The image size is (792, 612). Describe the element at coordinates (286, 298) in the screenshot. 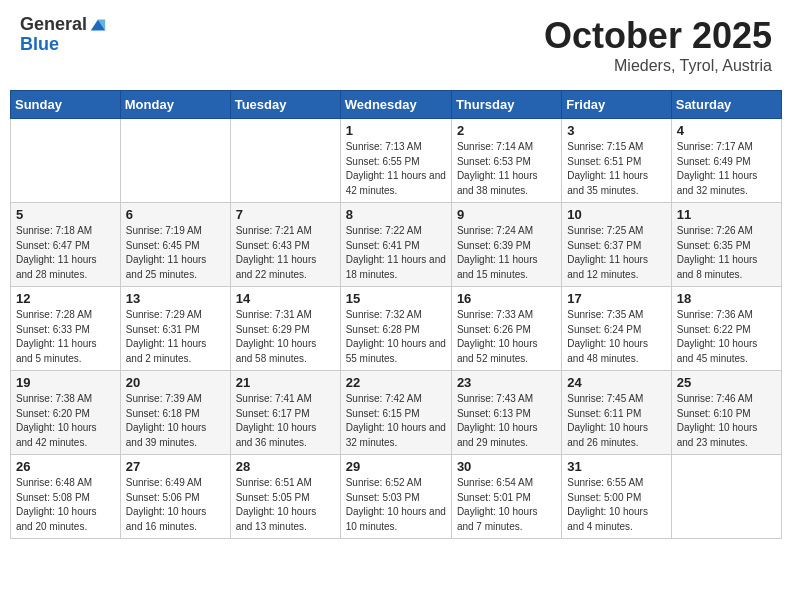

I see `day-number: 14` at that location.